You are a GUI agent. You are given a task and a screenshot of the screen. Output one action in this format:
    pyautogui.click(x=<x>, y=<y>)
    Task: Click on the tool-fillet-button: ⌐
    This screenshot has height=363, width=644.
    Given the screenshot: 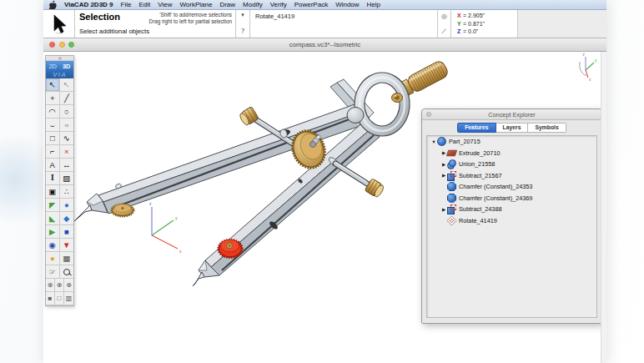 What is the action you would take?
    pyautogui.click(x=53, y=152)
    